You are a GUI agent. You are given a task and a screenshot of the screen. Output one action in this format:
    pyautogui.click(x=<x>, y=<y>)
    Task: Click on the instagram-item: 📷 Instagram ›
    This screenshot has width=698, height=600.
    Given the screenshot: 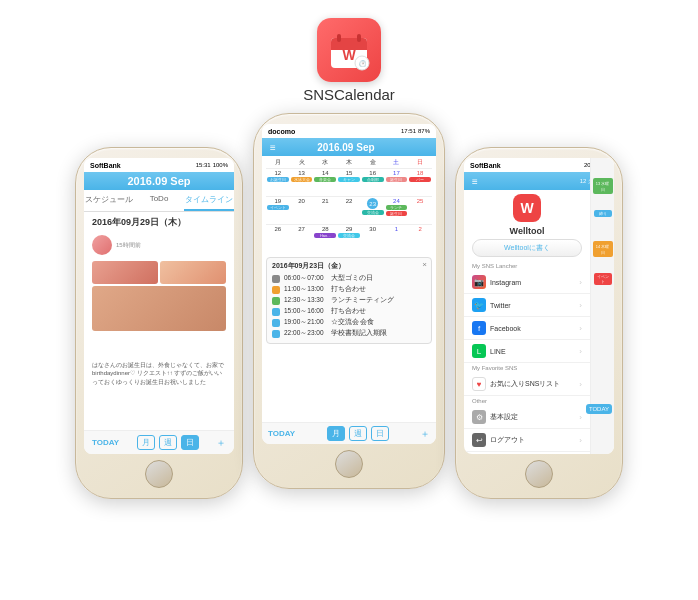 What is the action you would take?
    pyautogui.click(x=527, y=282)
    